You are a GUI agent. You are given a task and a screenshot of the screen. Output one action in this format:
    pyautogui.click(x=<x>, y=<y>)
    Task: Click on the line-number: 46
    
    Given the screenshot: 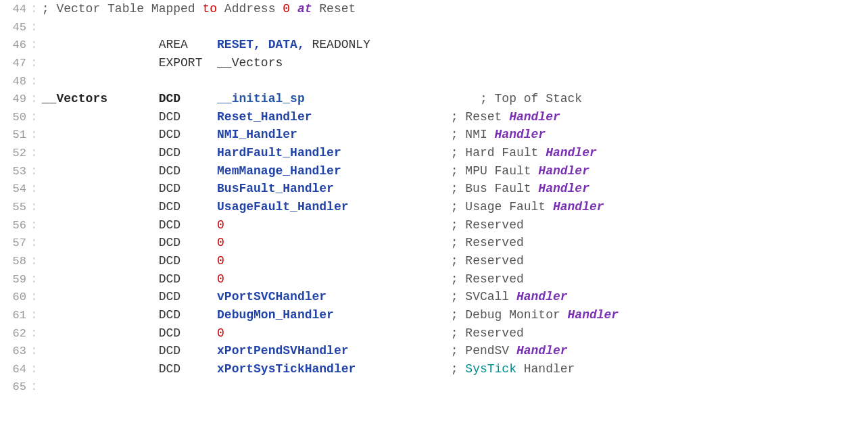 What is the action you would take?
    pyautogui.click(x=15, y=46)
    